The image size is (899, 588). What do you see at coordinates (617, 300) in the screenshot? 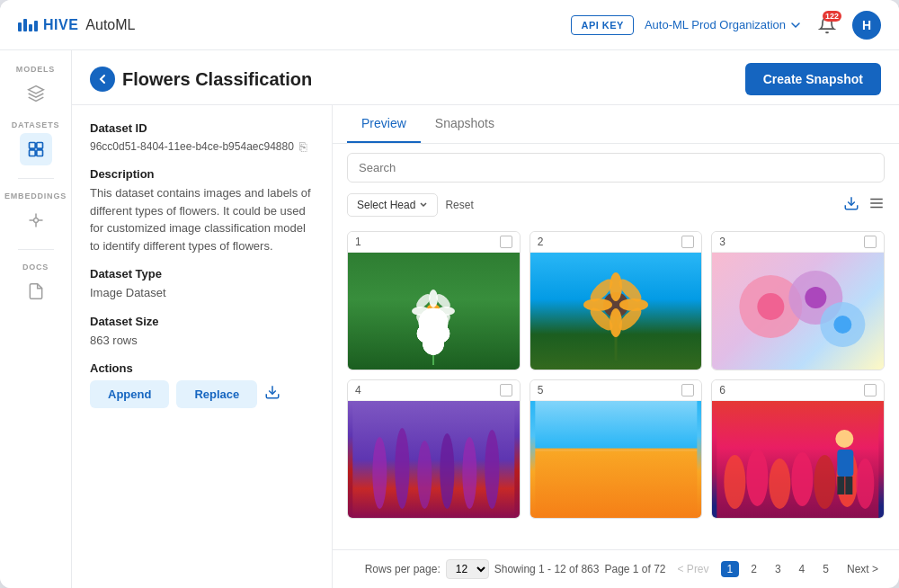
I see `grid-item-2: 2` at bounding box center [617, 300].